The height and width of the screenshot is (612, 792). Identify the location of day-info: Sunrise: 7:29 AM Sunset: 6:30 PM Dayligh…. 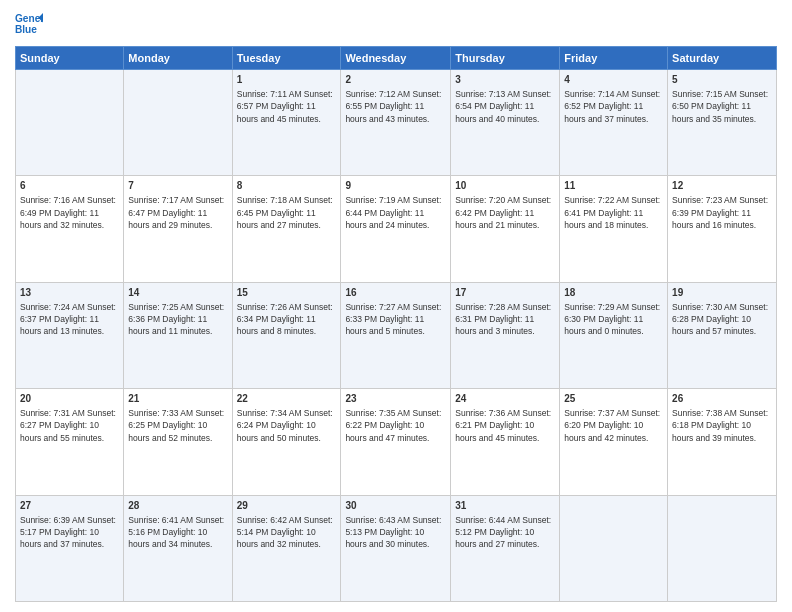
(614, 320).